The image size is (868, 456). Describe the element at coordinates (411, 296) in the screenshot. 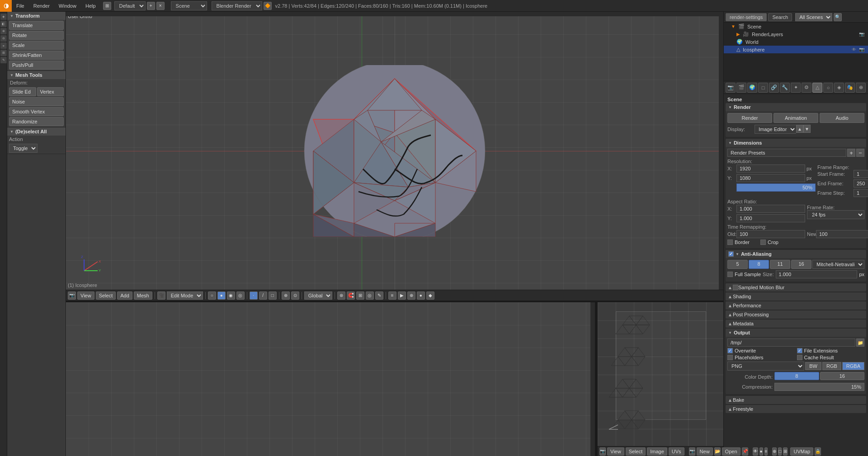

I see `view-layers-icon: ⊕` at that location.